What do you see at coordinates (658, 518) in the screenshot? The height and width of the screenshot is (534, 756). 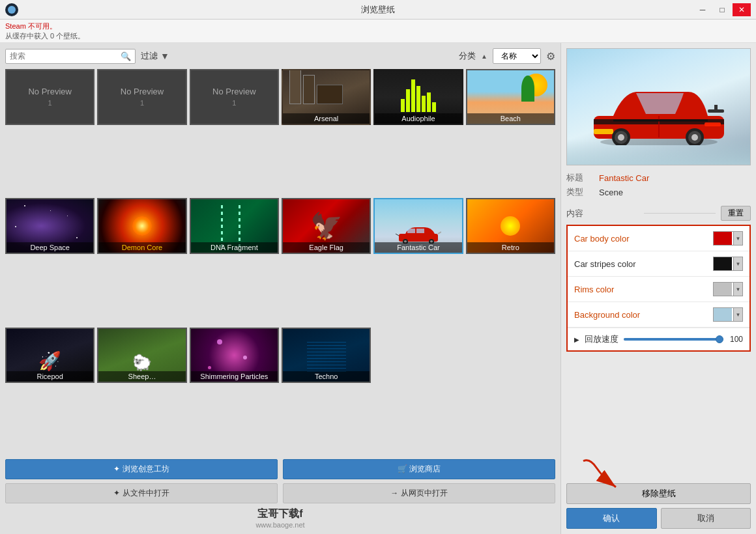 I see `confirm-row: 确认 取消` at bounding box center [658, 518].